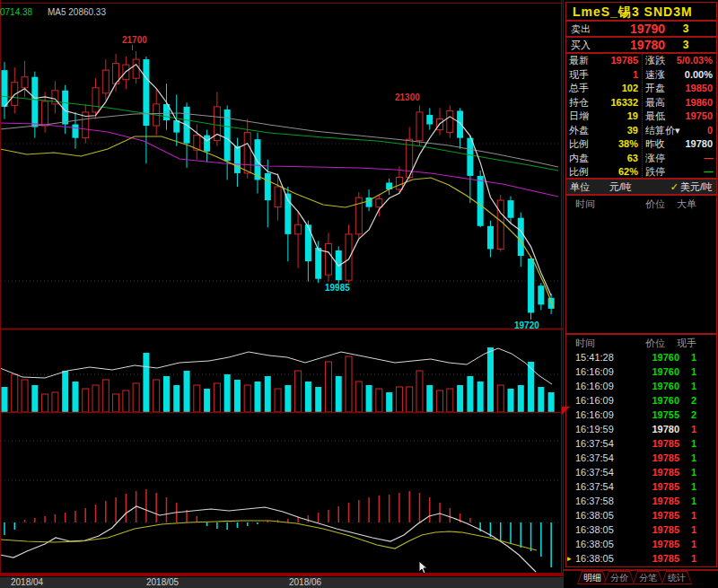  Describe the element at coordinates (648, 578) in the screenshot. I see `tab-分笔: 分笔` at that location.